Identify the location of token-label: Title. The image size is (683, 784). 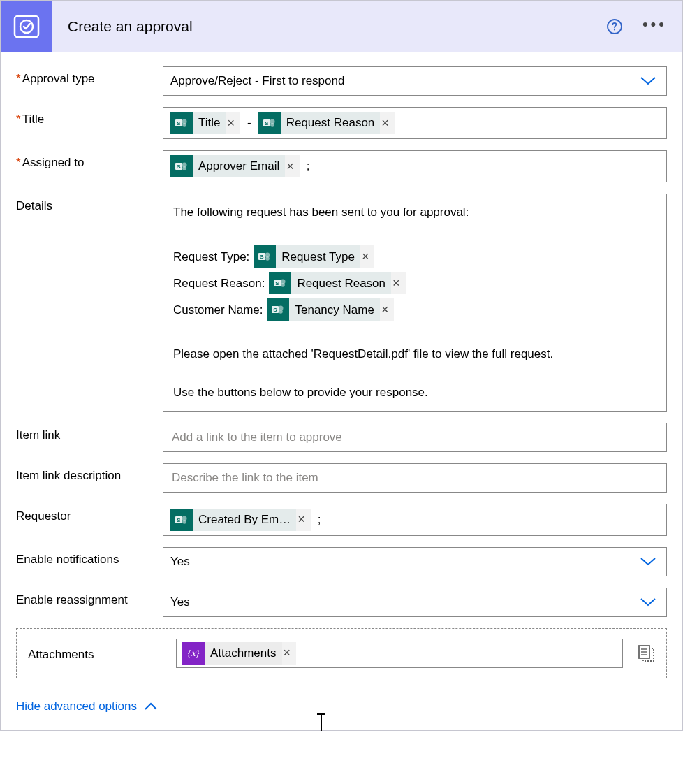
(210, 123).